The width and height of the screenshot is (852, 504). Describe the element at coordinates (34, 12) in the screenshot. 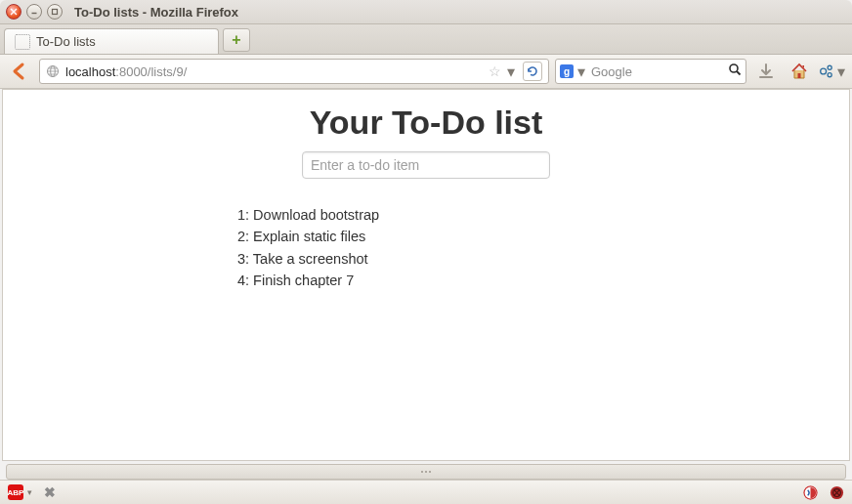

I see `window-minimize-button` at that location.